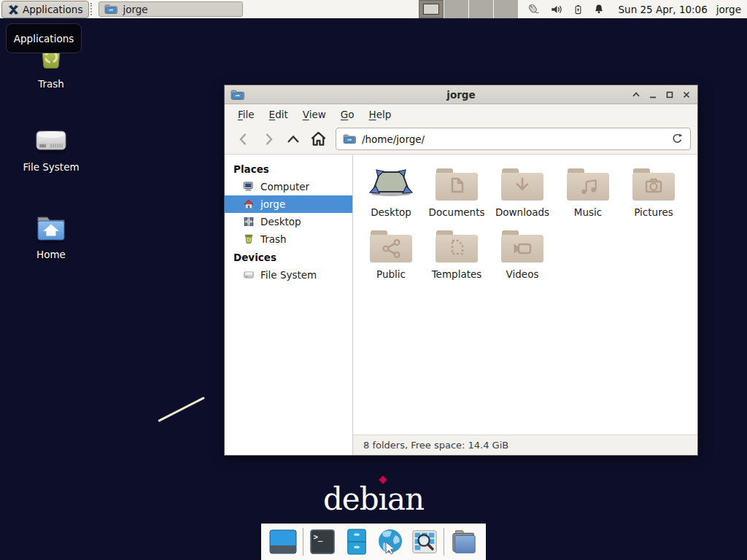 Image resolution: width=747 pixels, height=560 pixels. Describe the element at coordinates (289, 222) in the screenshot. I see `sidebar-item-desktop: Desktop` at that location.